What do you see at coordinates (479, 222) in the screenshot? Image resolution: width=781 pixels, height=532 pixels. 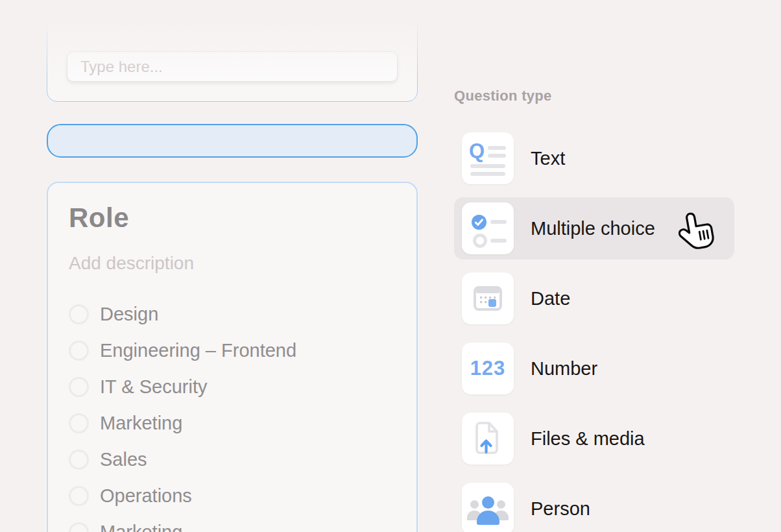 I see `checked-circle-icon` at bounding box center [479, 222].